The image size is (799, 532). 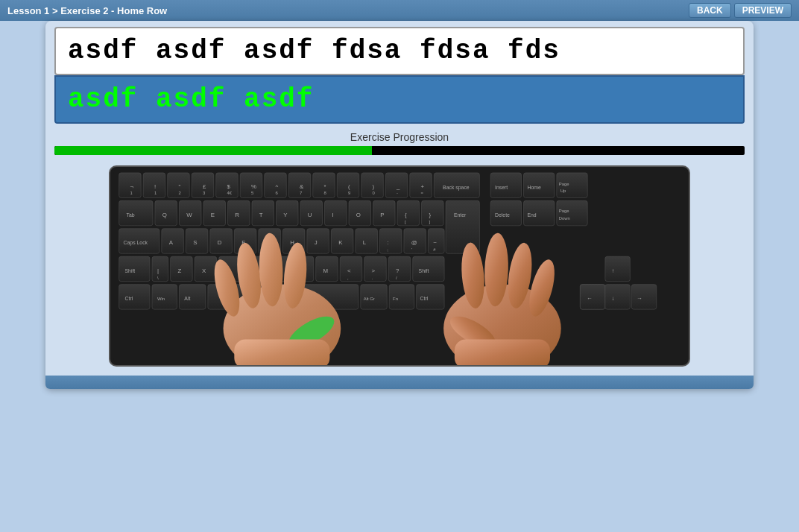 What do you see at coordinates (400, 100) in the screenshot?
I see `input-text-box: asdf asdf asdf` at bounding box center [400, 100].